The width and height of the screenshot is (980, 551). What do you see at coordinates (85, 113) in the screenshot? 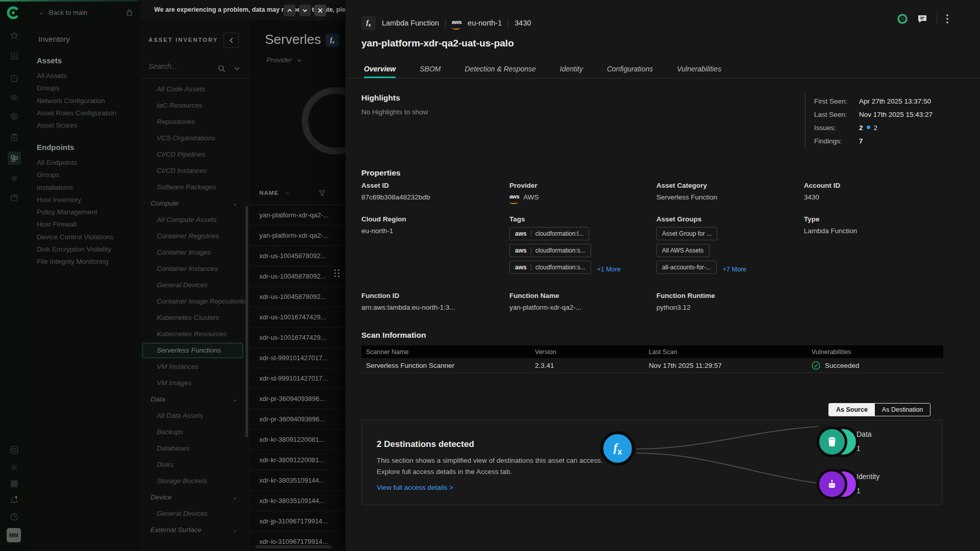
I see `sidebar-item: Asset Roles Configuration` at bounding box center [85, 113].